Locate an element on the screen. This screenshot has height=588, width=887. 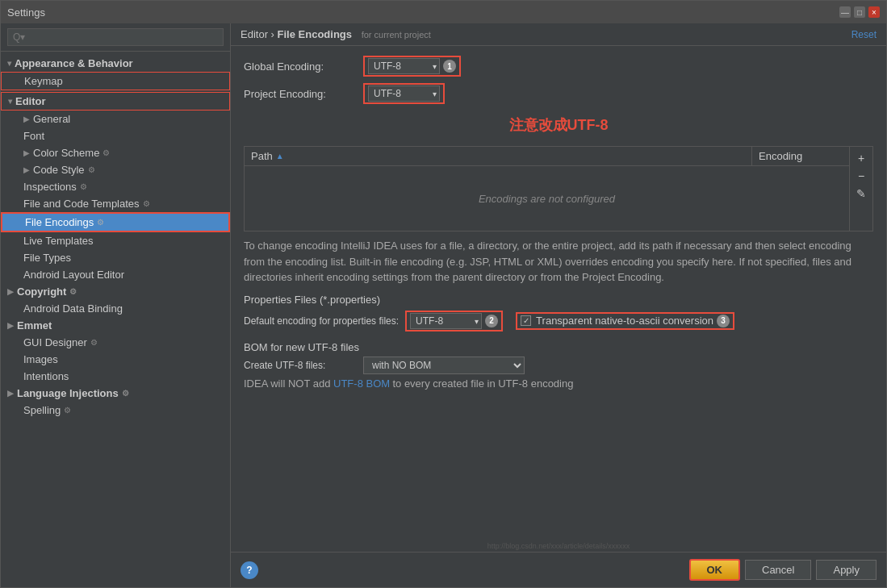
description-text: To change encoding IntelliJ IDEA uses fo… is located at coordinates (559, 261).